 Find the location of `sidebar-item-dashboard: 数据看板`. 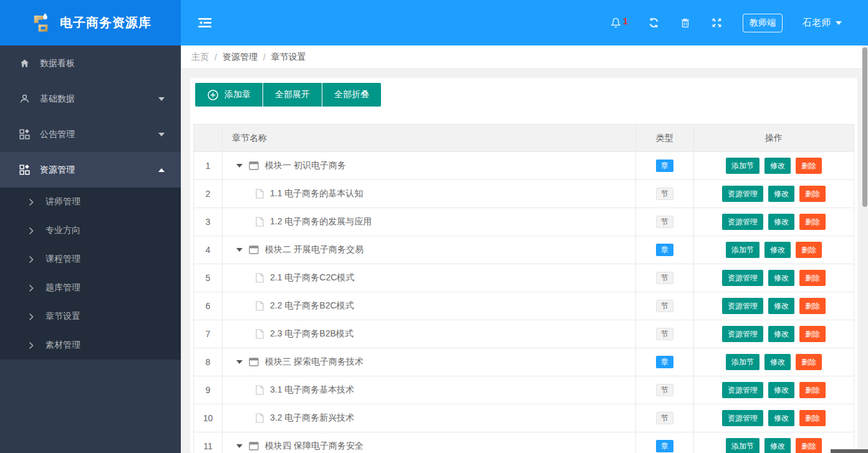

sidebar-item-dashboard: 数据看板 is located at coordinates (90, 64).